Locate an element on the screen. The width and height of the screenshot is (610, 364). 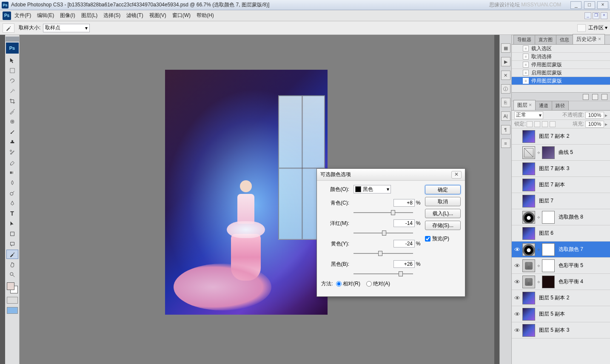
path-select-tool is located at coordinates (12, 224).